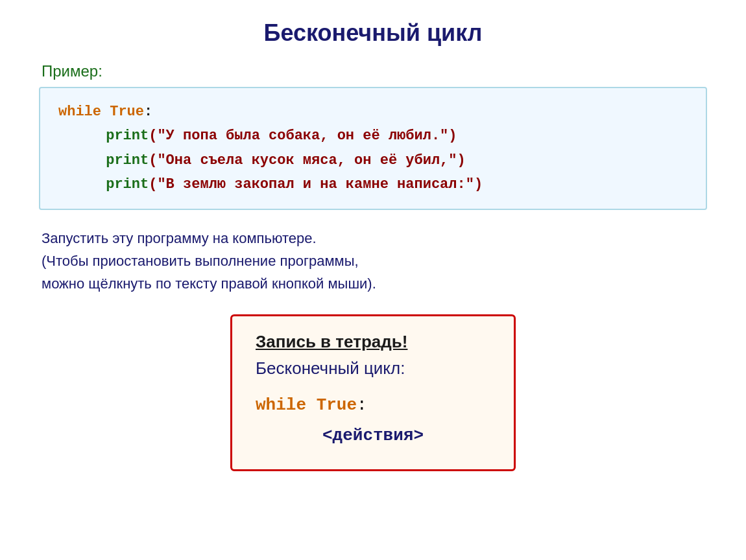 The image size is (746, 560). Describe the element at coordinates (373, 368) in the screenshot. I see `notebook-subtitle: Бесконечный цикл:` at that location.